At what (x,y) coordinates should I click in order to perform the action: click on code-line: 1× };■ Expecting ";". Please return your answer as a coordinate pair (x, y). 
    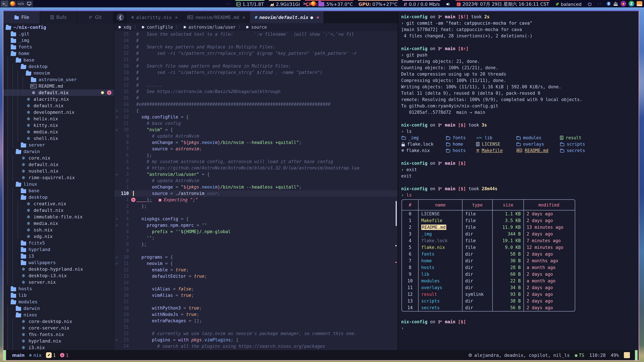
    Looking at the image, I should click on (256, 200).